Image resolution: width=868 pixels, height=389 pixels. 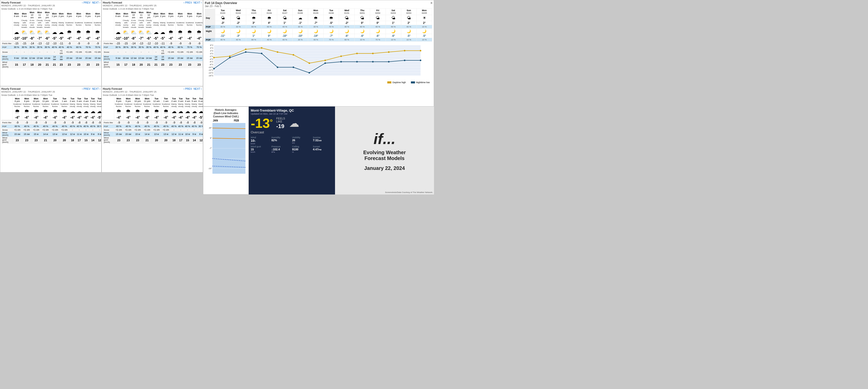 I want to click on sunrise-value: 7:32AM, so click(x=323, y=140).